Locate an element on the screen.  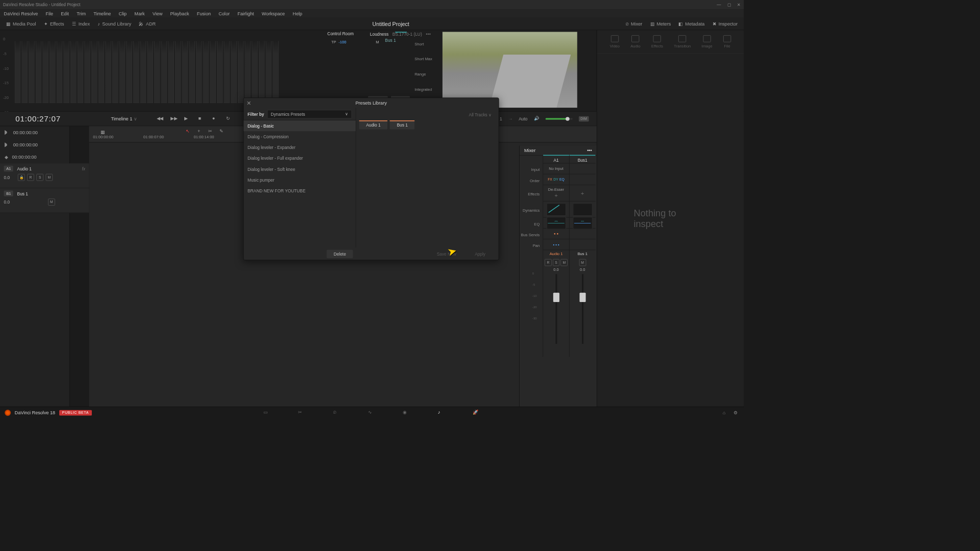
pointer-tool-icon: ↖ is located at coordinates (188, 132).